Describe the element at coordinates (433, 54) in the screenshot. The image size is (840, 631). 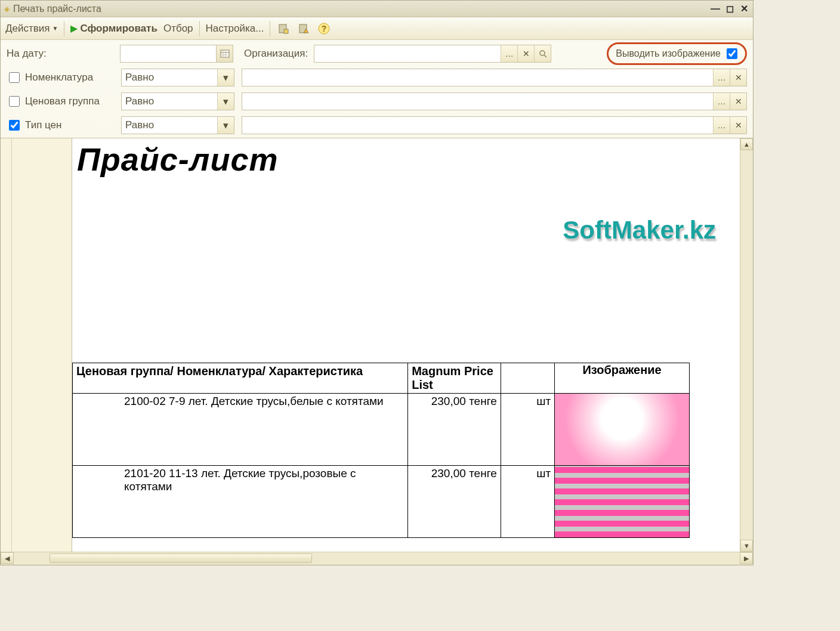
I see `org-input: … ✕` at that location.